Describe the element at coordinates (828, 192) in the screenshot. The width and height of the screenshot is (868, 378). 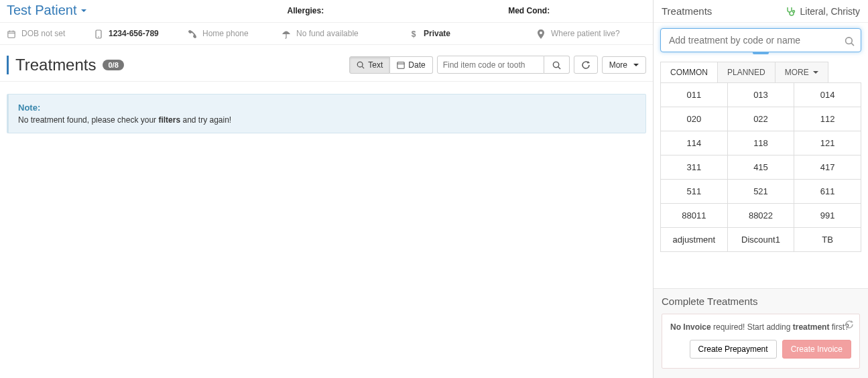
I see `code-cell: 611` at that location.